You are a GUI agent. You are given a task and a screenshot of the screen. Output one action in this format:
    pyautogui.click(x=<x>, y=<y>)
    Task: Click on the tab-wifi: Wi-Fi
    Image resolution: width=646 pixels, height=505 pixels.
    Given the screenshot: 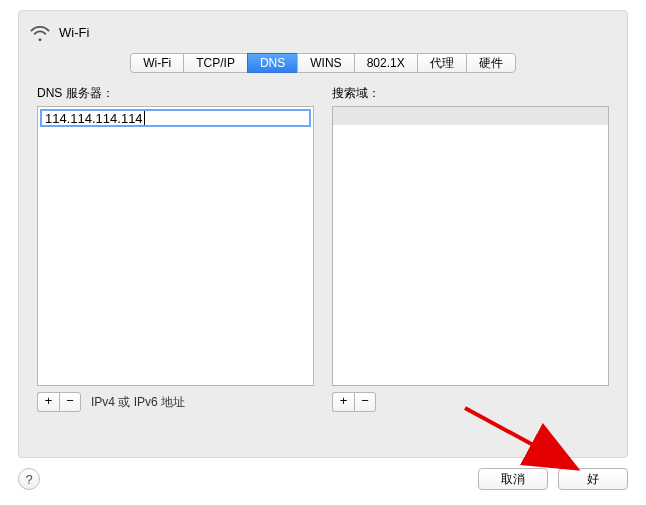 What is the action you would take?
    pyautogui.click(x=156, y=63)
    